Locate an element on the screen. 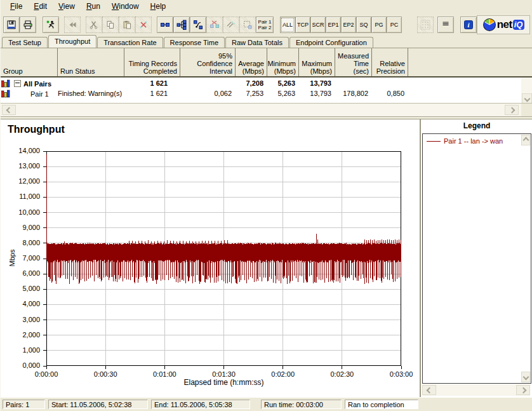 The width and height of the screenshot is (532, 411). delete-button is located at coordinates (143, 25).